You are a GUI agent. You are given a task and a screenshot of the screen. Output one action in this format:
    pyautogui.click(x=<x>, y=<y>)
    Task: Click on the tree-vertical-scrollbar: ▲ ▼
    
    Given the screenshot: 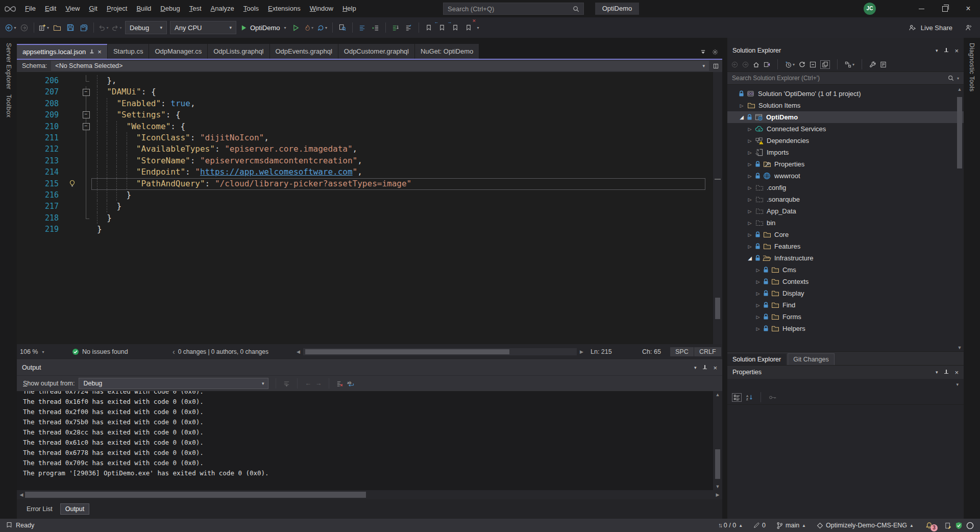 What is the action you would take?
    pyautogui.click(x=960, y=219)
    